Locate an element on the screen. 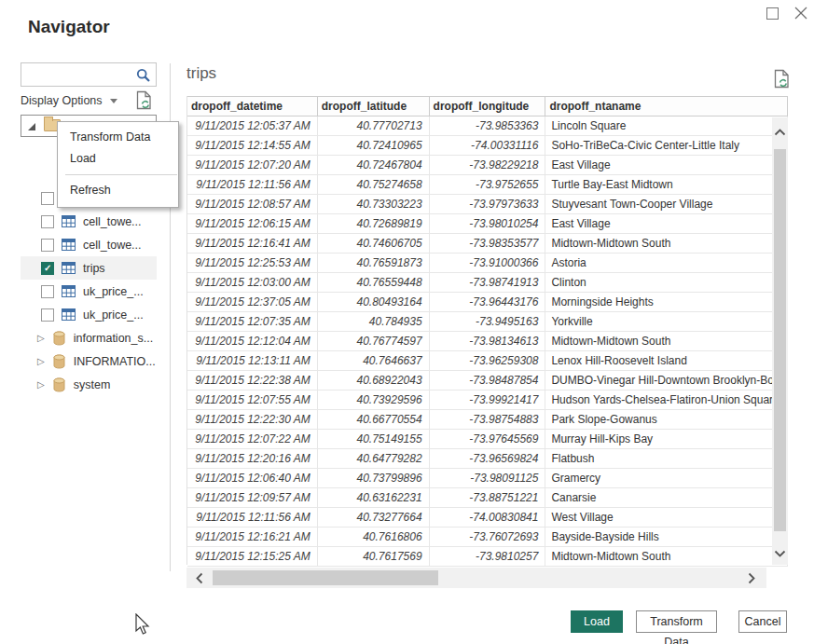  scroll-right-icon is located at coordinates (752, 578).